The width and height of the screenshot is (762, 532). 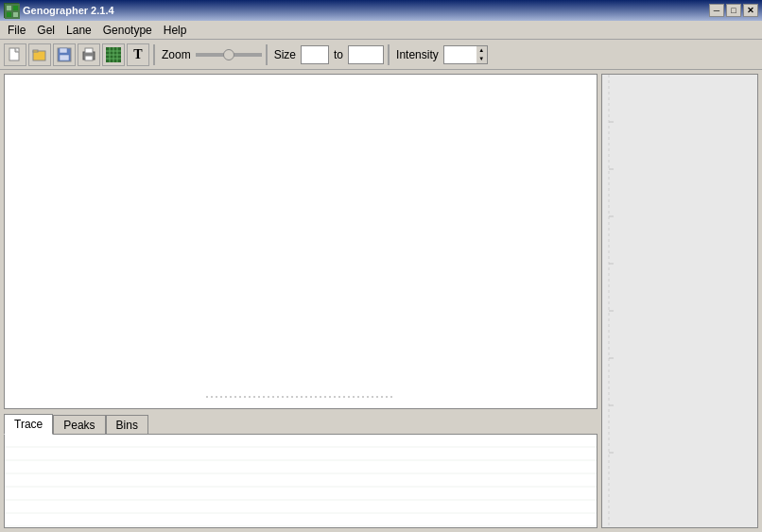 What do you see at coordinates (113, 55) in the screenshot?
I see `gel-button` at bounding box center [113, 55].